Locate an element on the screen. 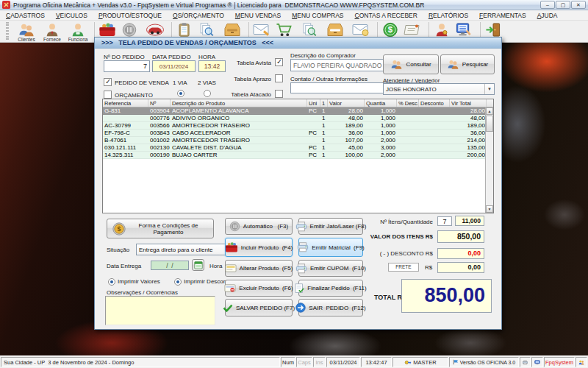  items-qty-label: Nº Ítens/Quantidade is located at coordinates (385, 222).